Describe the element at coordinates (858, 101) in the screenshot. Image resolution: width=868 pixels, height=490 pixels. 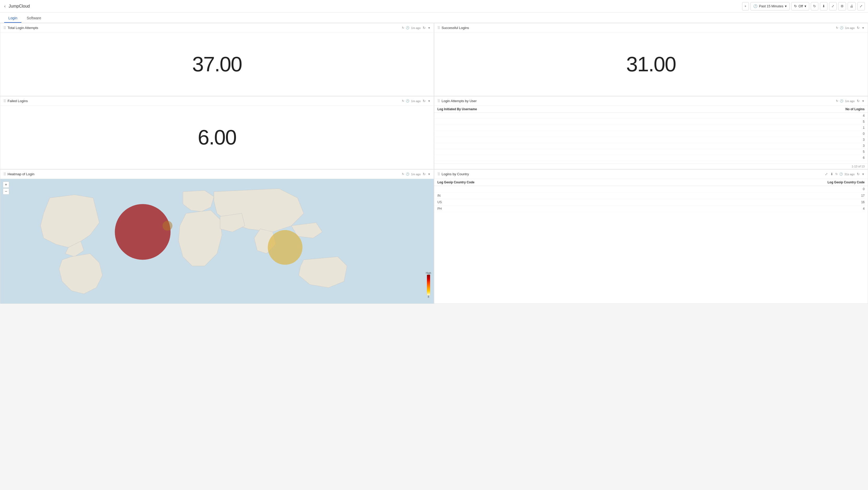
I see `panel-refresh-btn-4: ↻` at that location.